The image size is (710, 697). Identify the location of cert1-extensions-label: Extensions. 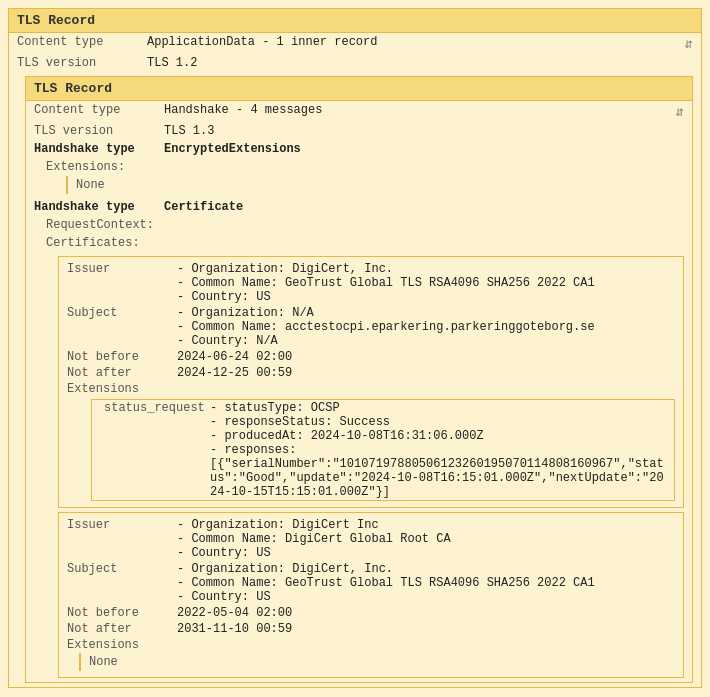
(122, 389).